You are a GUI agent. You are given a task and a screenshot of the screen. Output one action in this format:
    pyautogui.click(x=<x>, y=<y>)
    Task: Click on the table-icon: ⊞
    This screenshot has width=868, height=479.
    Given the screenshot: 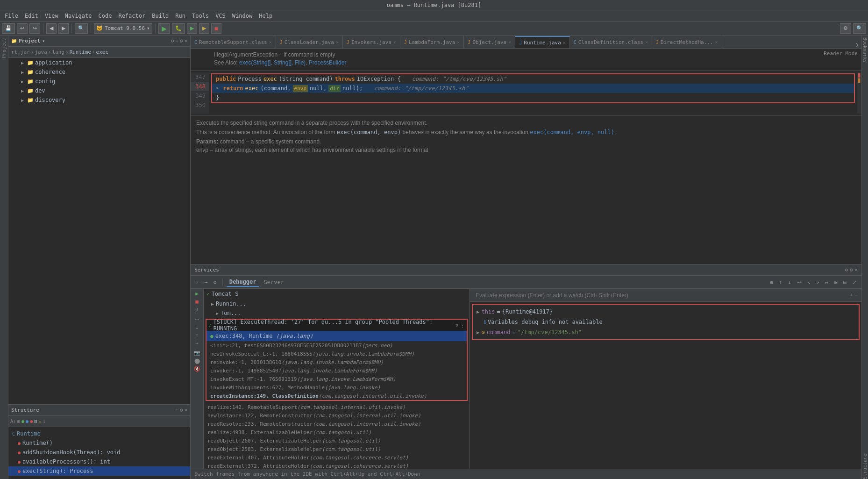 What is the action you would take?
    pyautogui.click(x=836, y=282)
    